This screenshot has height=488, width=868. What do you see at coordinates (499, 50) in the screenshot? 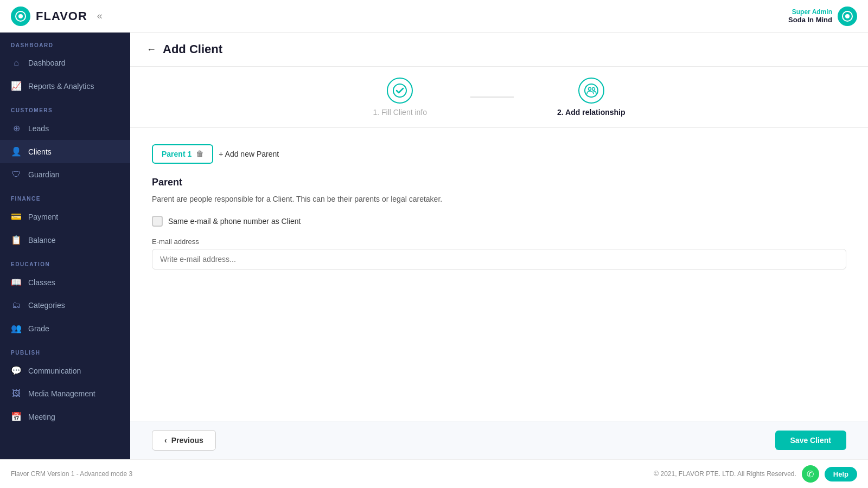
I see `page-header: ← Add Client` at bounding box center [499, 50].